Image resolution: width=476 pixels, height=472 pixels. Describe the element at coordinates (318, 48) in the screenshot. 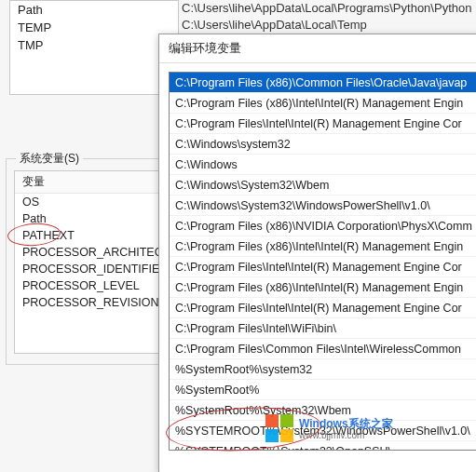

I see `dialog-title: 编辑环境变量` at that location.